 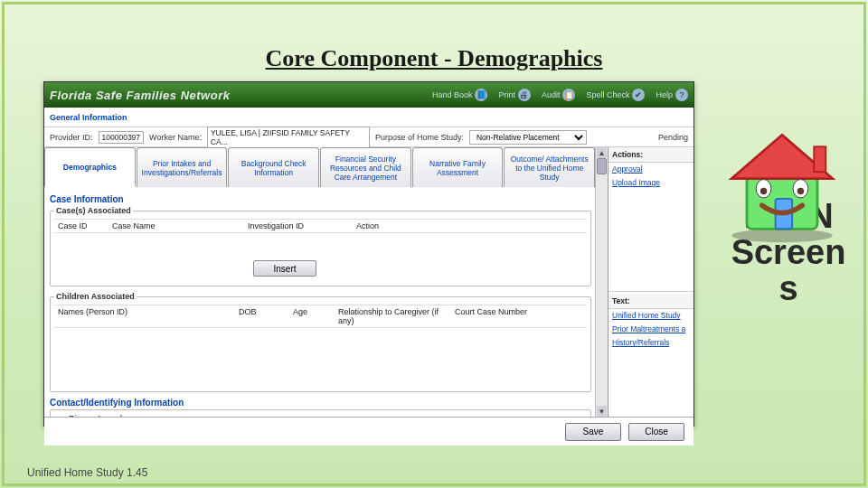 What do you see at coordinates (559, 95) in the screenshot?
I see `audit-button: Audit📋` at bounding box center [559, 95].